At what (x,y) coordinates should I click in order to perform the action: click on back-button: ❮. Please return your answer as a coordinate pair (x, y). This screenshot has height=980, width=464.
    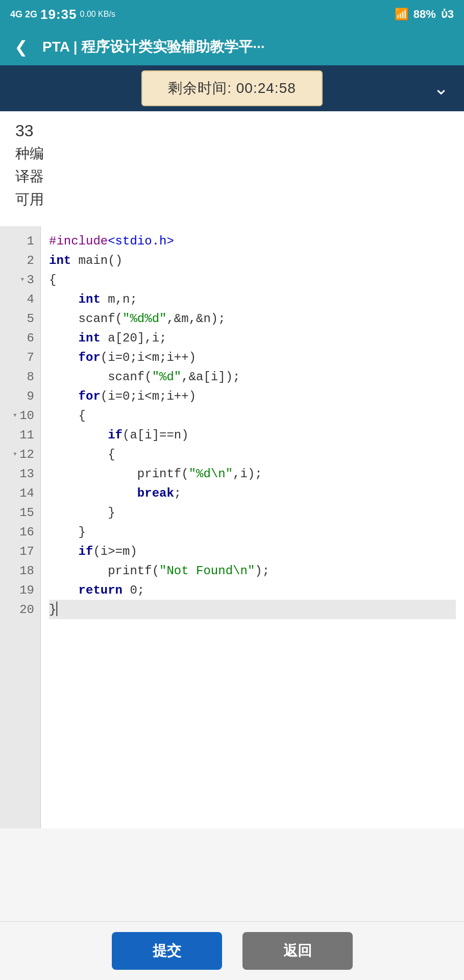
    Looking at the image, I should click on (21, 47).